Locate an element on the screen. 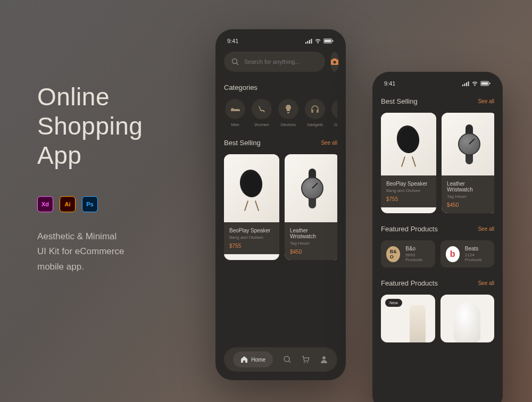 The image size is (532, 402). categories-title: Categories is located at coordinates (240, 87).